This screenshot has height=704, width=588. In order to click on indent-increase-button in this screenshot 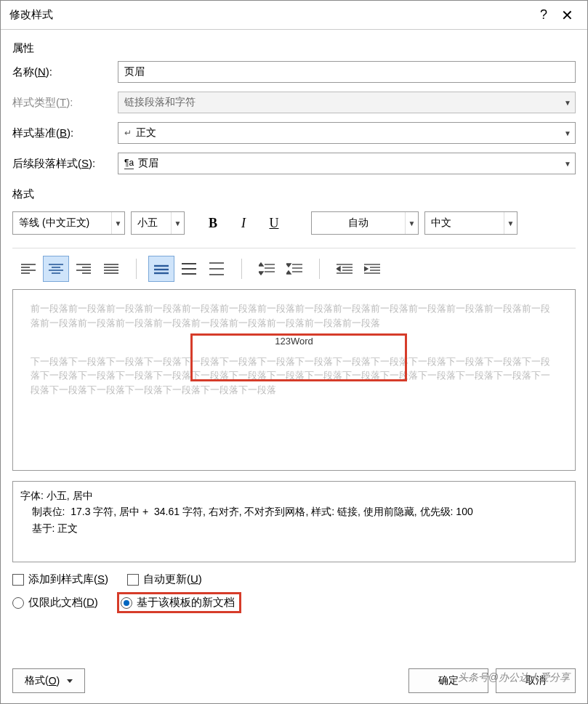, I will do `click(372, 269)`.